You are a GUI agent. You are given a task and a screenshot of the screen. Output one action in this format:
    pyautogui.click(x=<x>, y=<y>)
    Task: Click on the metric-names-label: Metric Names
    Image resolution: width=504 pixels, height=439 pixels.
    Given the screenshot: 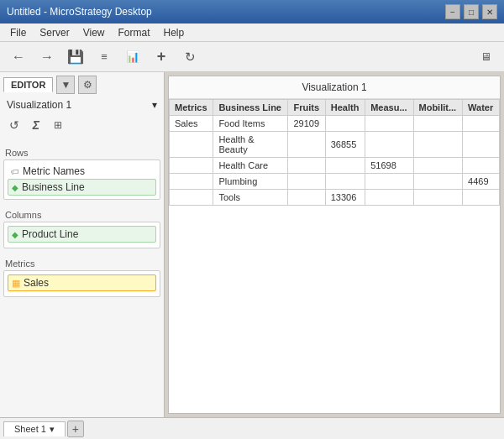 What is the action you would take?
    pyautogui.click(x=54, y=171)
    